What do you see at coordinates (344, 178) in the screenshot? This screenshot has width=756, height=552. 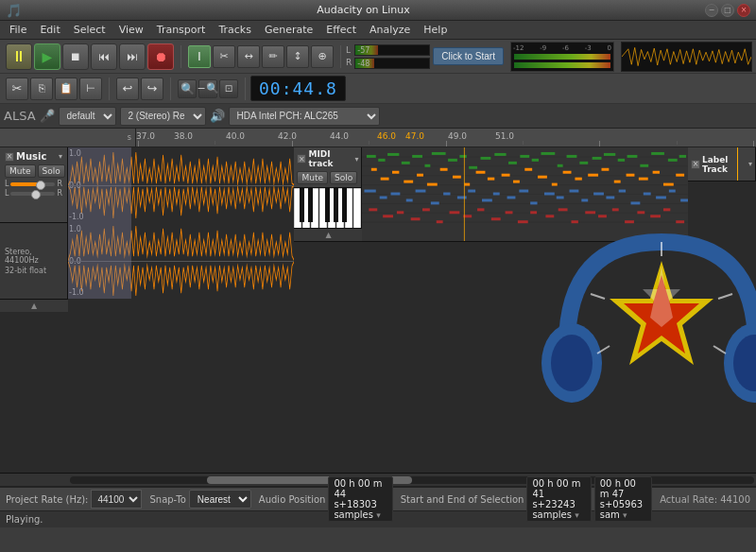 I see `midi-solo-button: Solo` at bounding box center [344, 178].